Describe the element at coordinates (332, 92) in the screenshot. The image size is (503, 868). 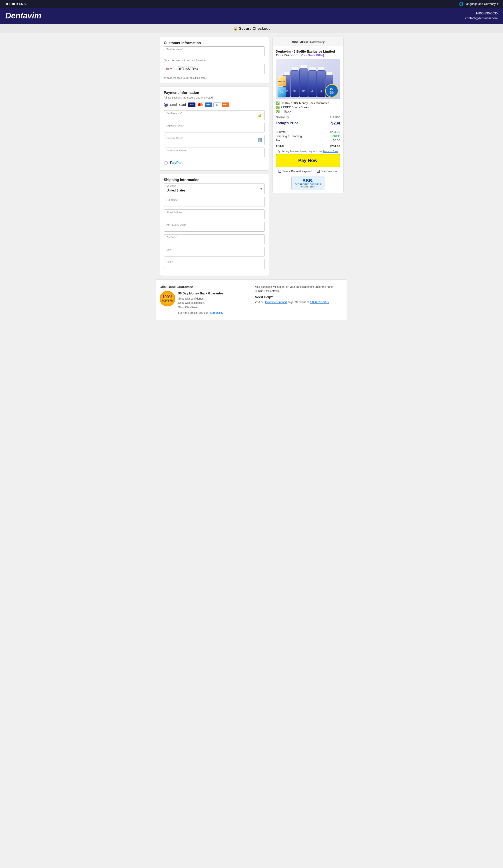
I see `seal-text: DAYSMONEYBACK` at that location.